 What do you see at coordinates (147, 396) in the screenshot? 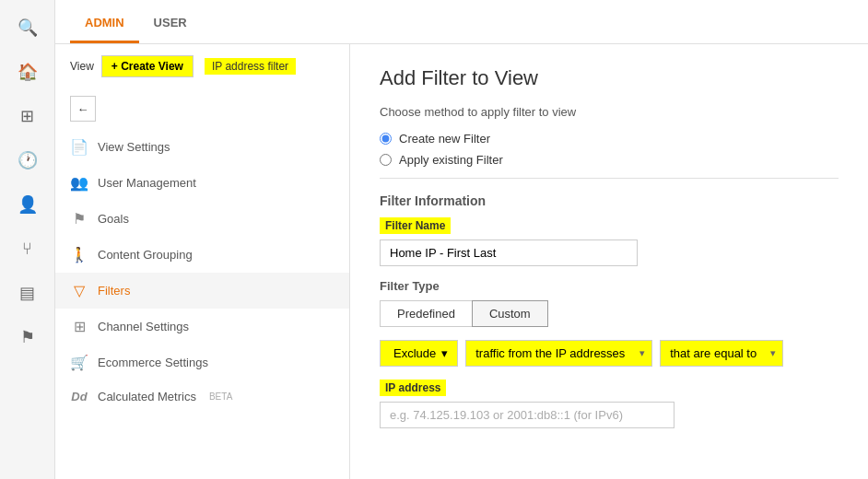
I see `sidebar-item-label: Calculated Metrics` at bounding box center [147, 396].